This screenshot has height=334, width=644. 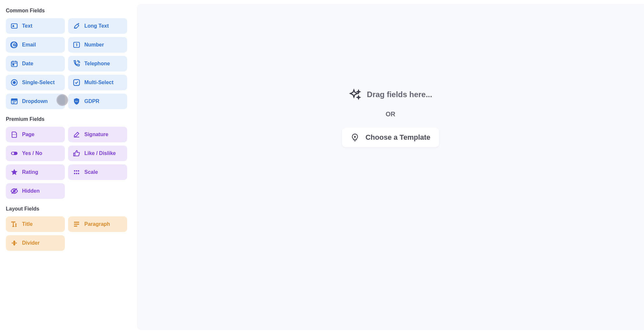 What do you see at coordinates (390, 137) in the screenshot?
I see `choose-template-button: Choose a Template` at bounding box center [390, 137].